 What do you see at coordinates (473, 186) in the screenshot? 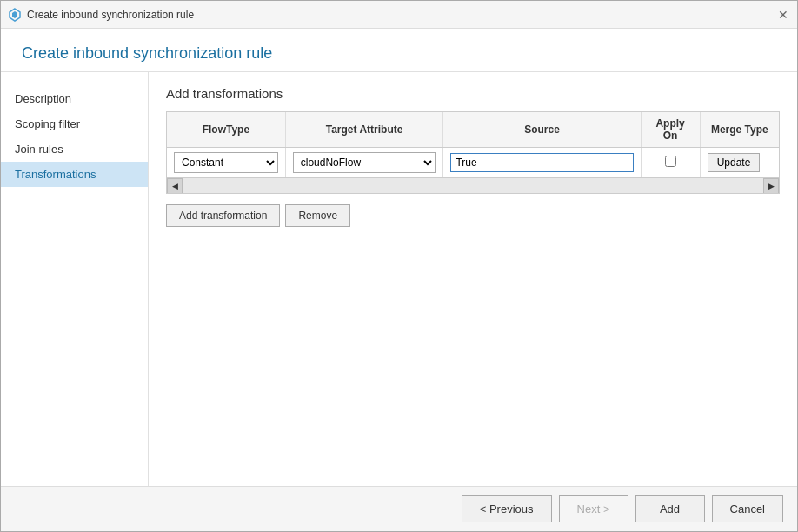
I see `scrollbar-thumb-area` at bounding box center [473, 186].